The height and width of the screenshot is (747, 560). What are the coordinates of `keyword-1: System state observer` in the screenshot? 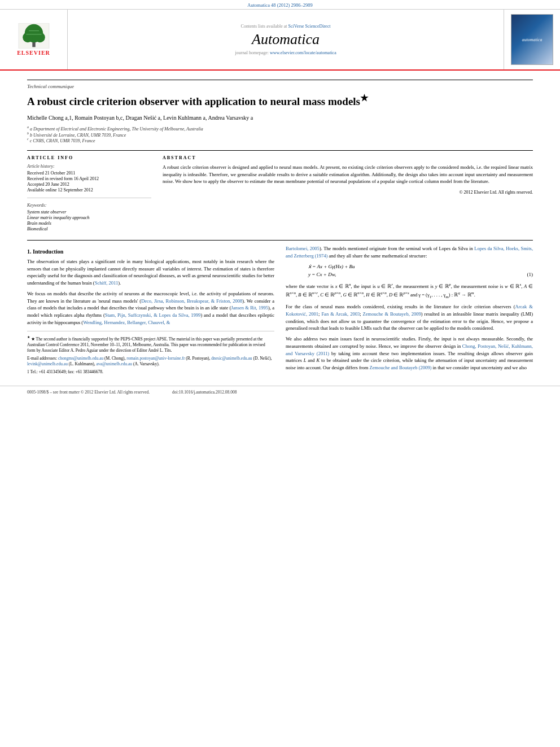 It's located at (89, 212).